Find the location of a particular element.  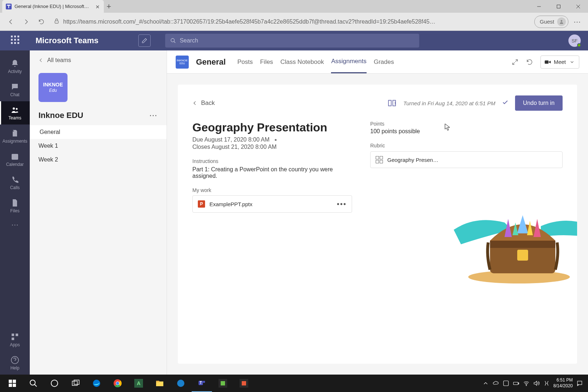

taskbar-app-1: A is located at coordinates (139, 383).